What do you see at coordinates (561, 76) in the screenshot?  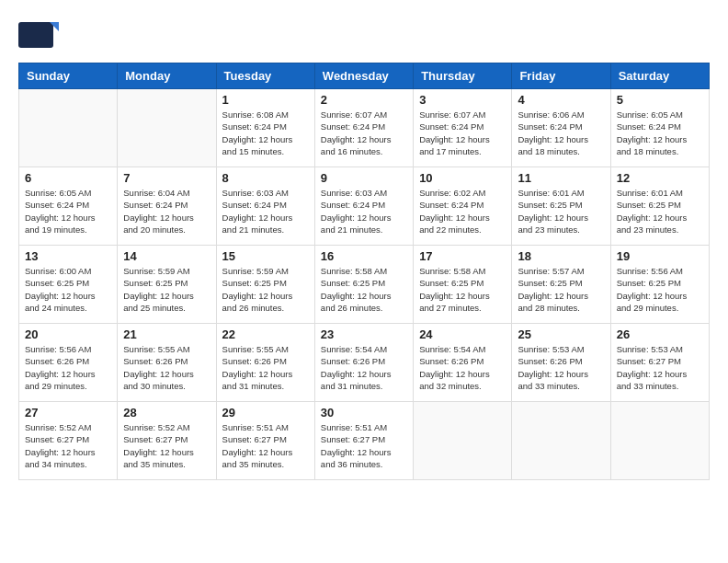 I see `column-header-friday: Friday` at bounding box center [561, 76].